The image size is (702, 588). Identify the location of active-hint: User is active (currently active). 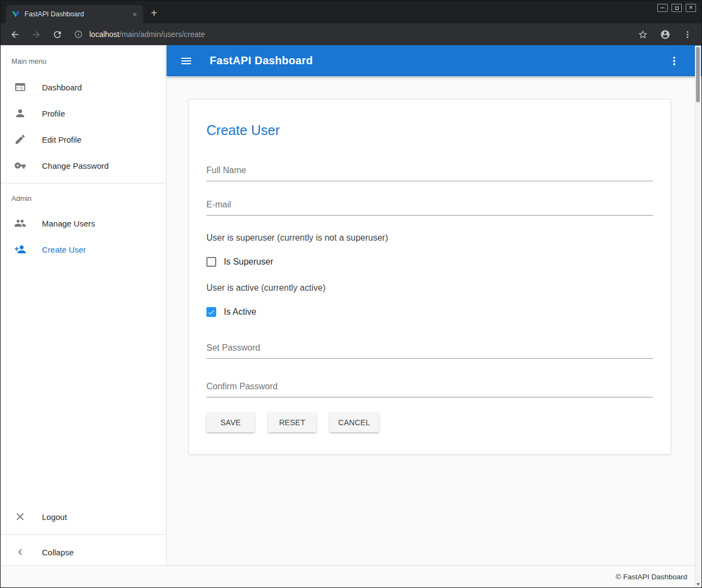
(430, 288).